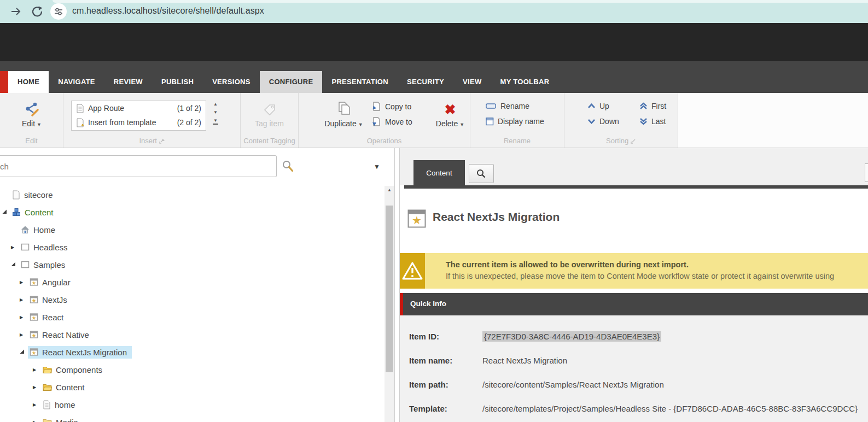 Image resolution: width=868 pixels, height=422 pixels. What do you see at coordinates (636, 187) in the screenshot?
I see `editor-tab-underline` at bounding box center [636, 187].